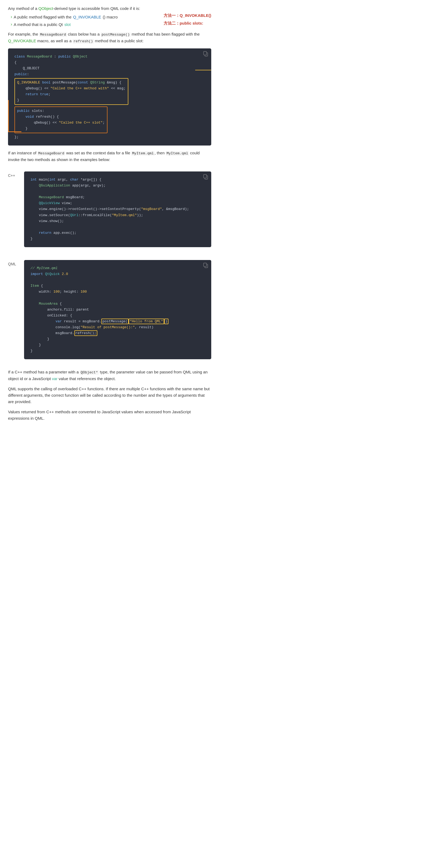 Image resolution: width=442 pixels, height=868 pixels. What do you see at coordinates (118, 268) in the screenshot?
I see `qml-line-1: // MyItem.qml` at bounding box center [118, 268].